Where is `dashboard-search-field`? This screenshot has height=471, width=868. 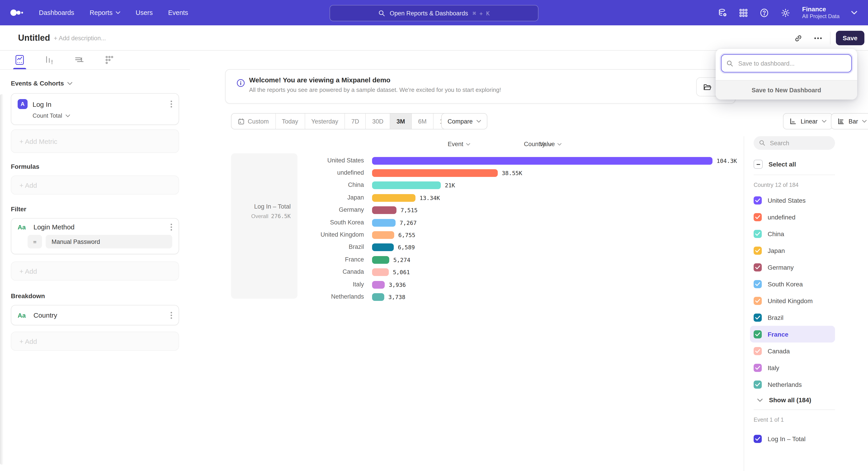 dashboard-search-field is located at coordinates (786, 63).